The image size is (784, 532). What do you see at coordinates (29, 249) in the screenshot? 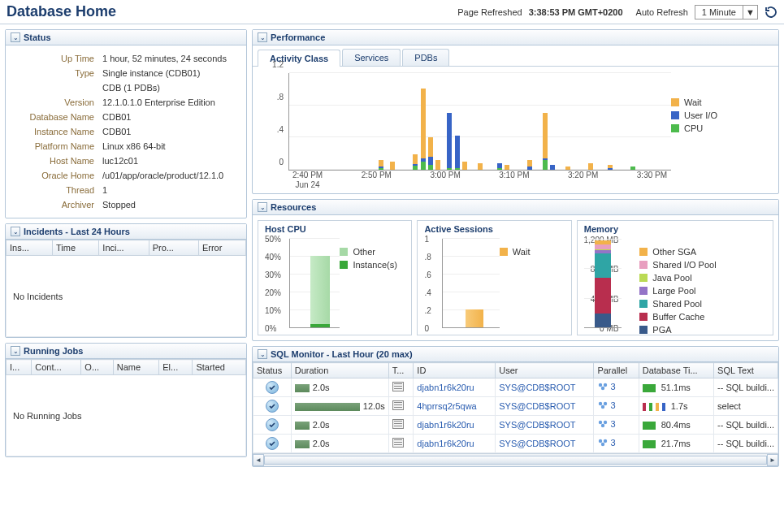
I see `column-header: Ins...` at bounding box center [29, 249].